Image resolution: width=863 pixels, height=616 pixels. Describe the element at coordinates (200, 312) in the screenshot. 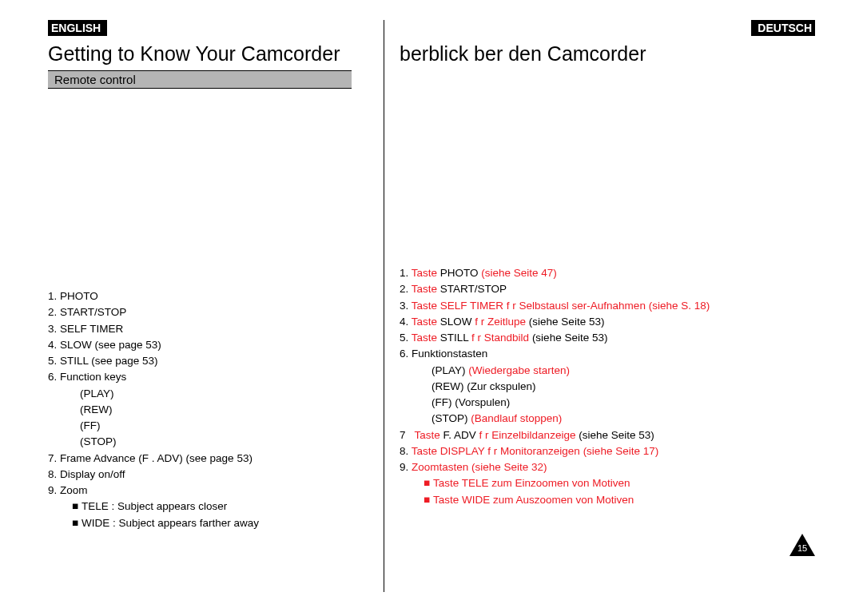

I see `list-item: 2. START/STOP` at that location.